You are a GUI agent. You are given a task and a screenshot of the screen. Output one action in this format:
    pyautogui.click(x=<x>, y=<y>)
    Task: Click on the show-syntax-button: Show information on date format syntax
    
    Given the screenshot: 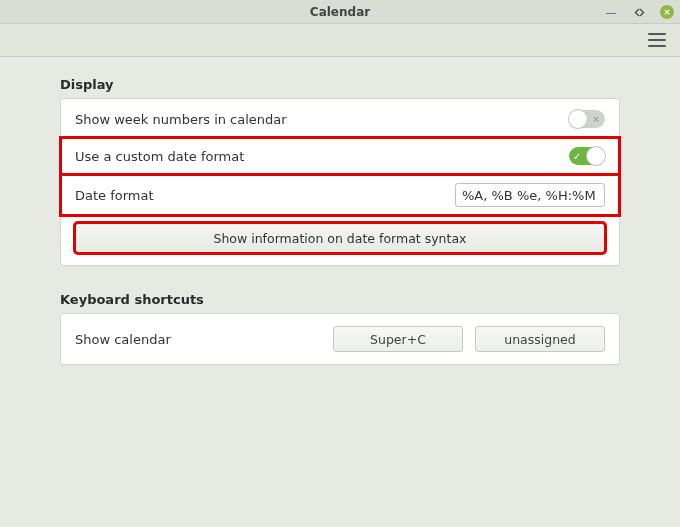 What is the action you would take?
    pyautogui.click(x=340, y=238)
    